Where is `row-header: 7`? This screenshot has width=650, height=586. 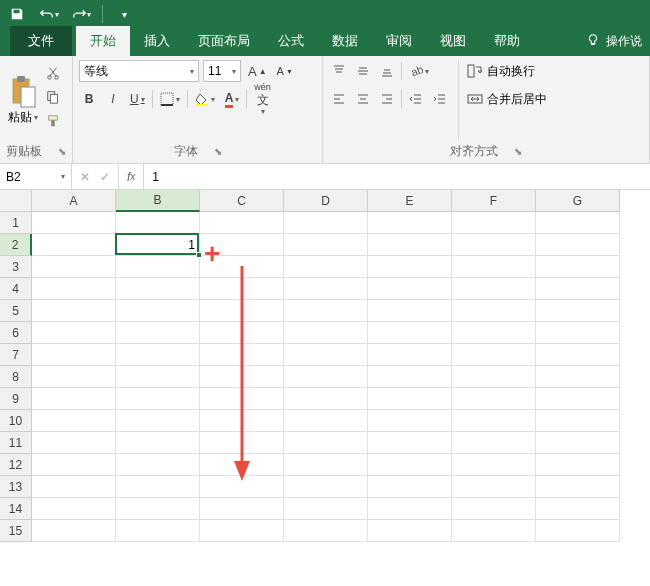
row-header: 7 is located at coordinates (16, 355).